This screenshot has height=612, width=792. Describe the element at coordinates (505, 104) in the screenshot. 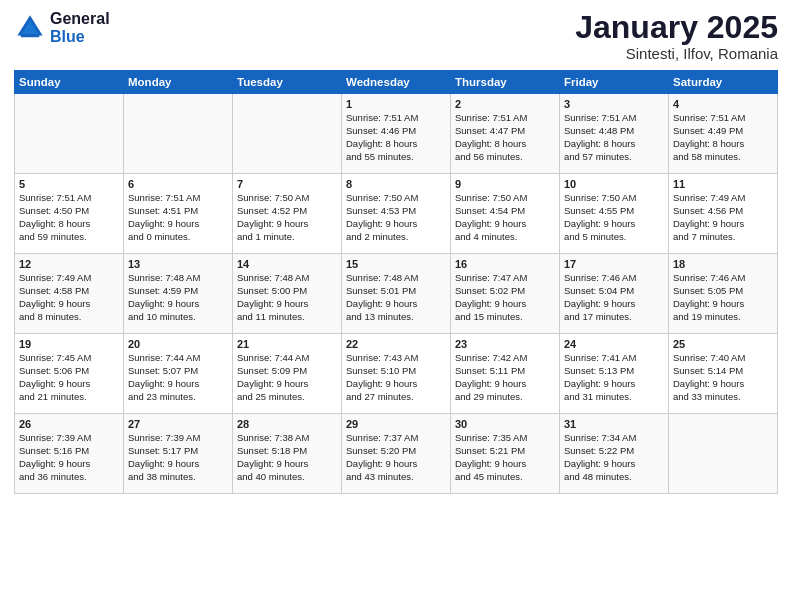

I see `day-number: 2` at that location.